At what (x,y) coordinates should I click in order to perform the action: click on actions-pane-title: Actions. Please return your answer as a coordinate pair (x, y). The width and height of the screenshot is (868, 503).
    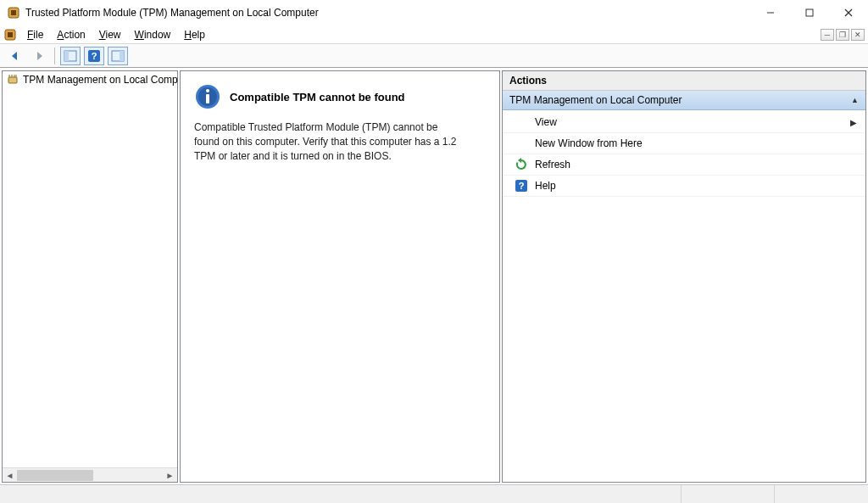
    Looking at the image, I should click on (684, 81).